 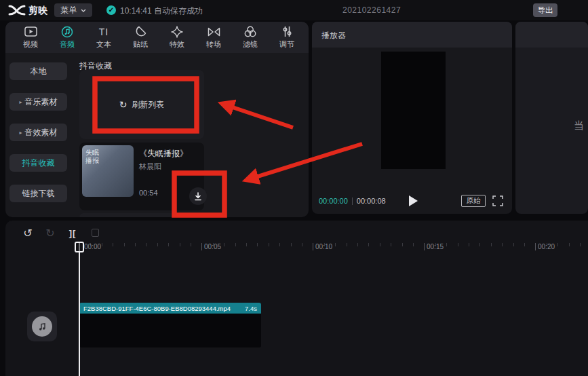 I want to click on sidebar-item-douyin-favorites: 抖音收藏, so click(x=38, y=163).